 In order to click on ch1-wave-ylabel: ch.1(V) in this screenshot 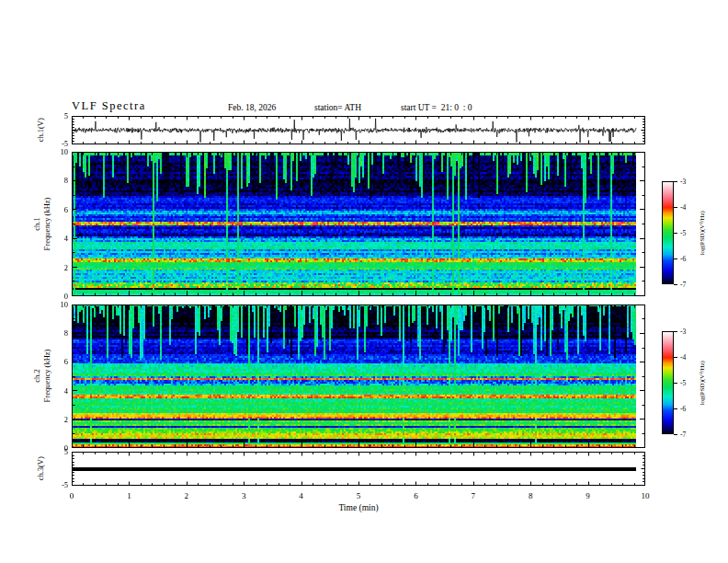, I will do `click(40, 130)`.